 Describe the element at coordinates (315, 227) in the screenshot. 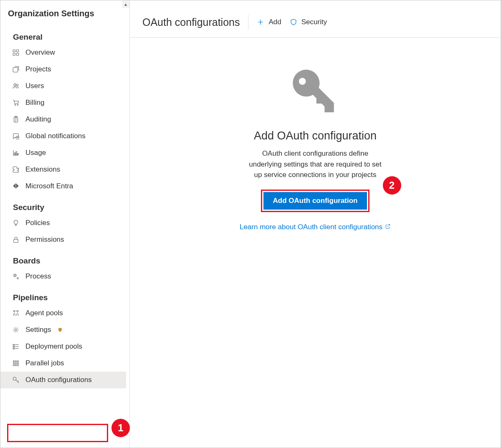

I see `learn-more-link: Learn more about OAuth client configurat…` at that location.